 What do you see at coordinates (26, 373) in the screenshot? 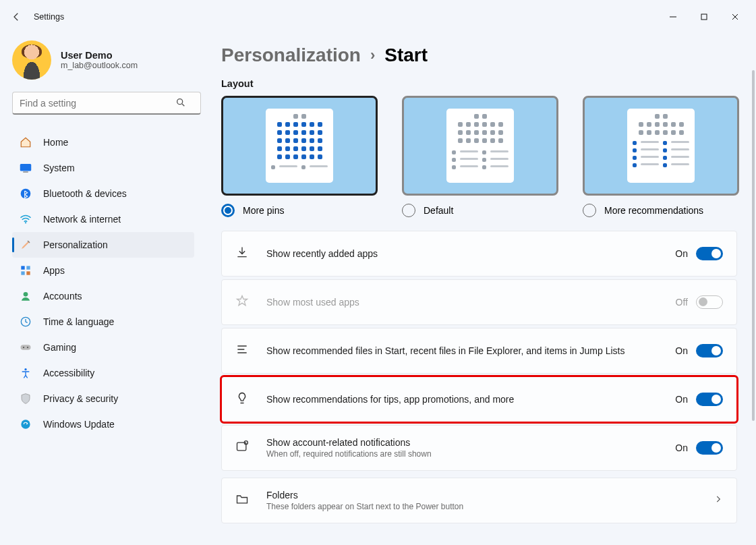
I see `accessibility-icon` at bounding box center [26, 373].